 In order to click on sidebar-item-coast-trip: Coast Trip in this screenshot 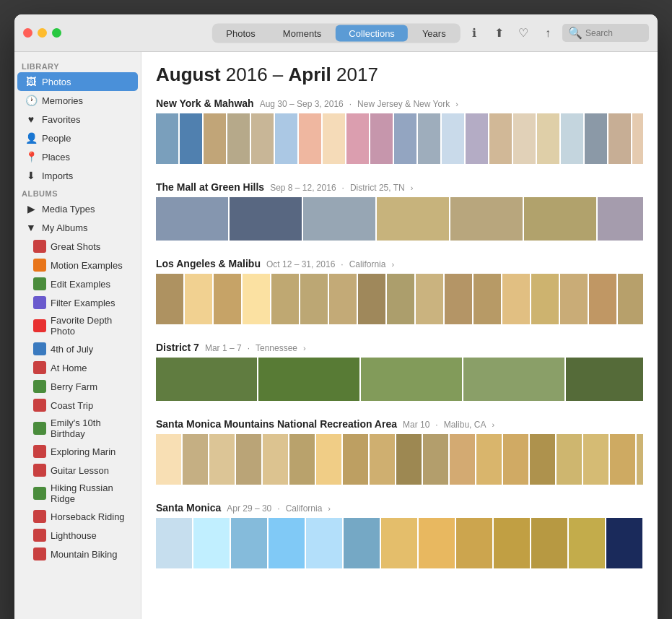, I will do `click(78, 405)`.